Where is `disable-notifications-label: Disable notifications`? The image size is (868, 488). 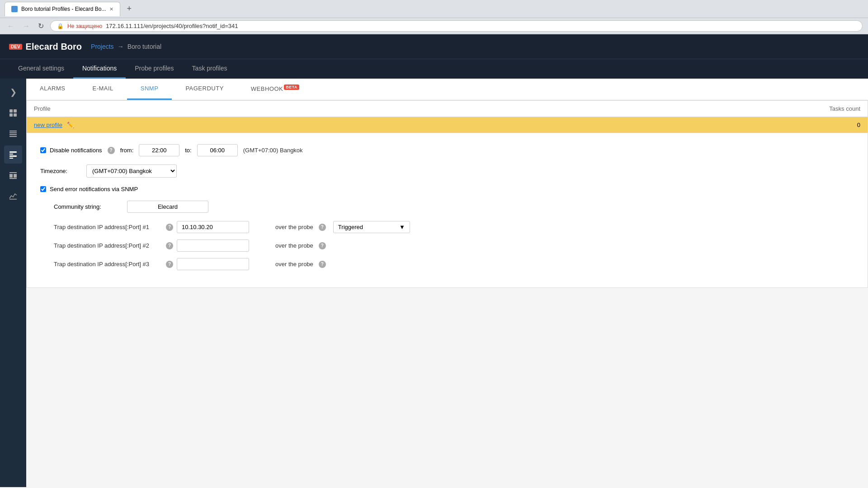 disable-notifications-label: Disable notifications is located at coordinates (71, 150).